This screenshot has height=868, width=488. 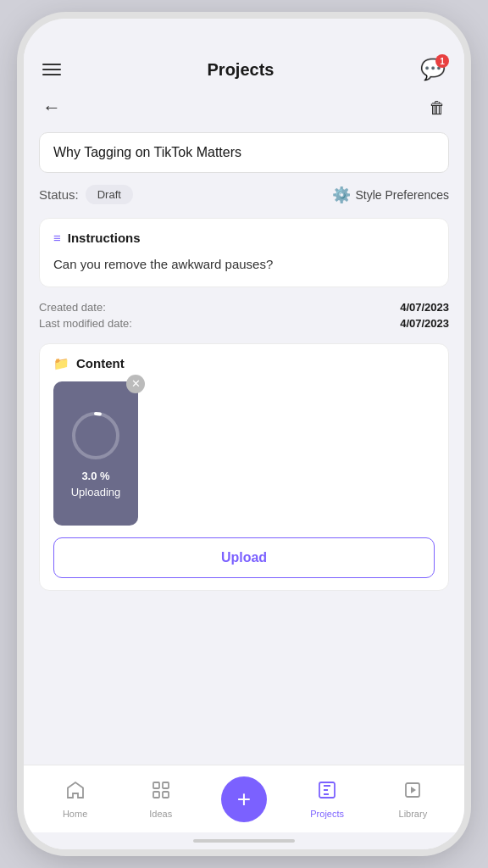 I want to click on instructions-icon: ≡, so click(x=58, y=237).